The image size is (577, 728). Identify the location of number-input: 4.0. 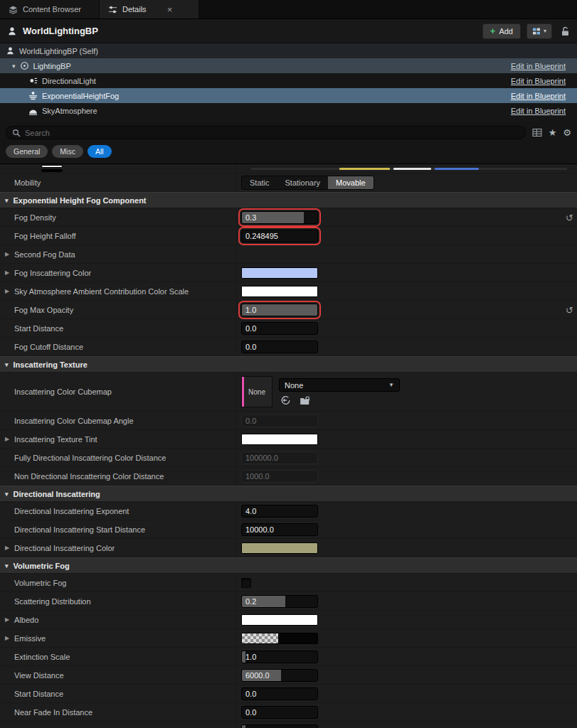
(280, 511).